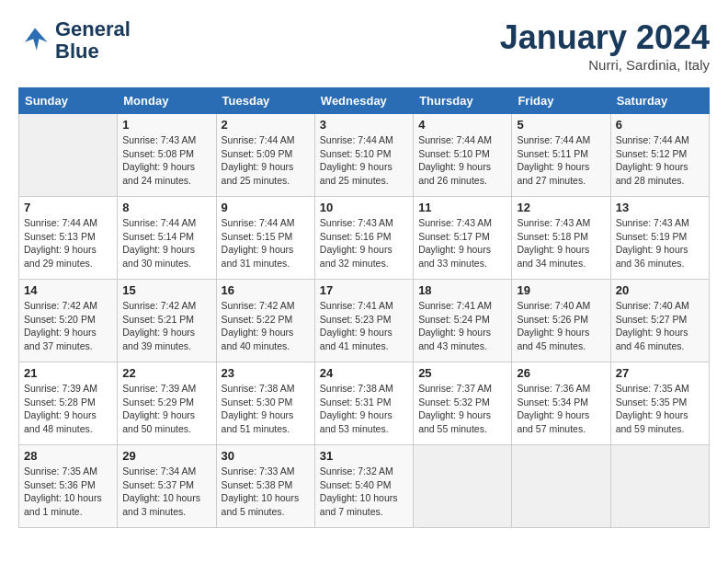 The image size is (728, 563). Describe the element at coordinates (660, 243) in the screenshot. I see `day-info: Sunrise: 7:43 AMSunset: 5:19 PMDaylight:…` at that location.